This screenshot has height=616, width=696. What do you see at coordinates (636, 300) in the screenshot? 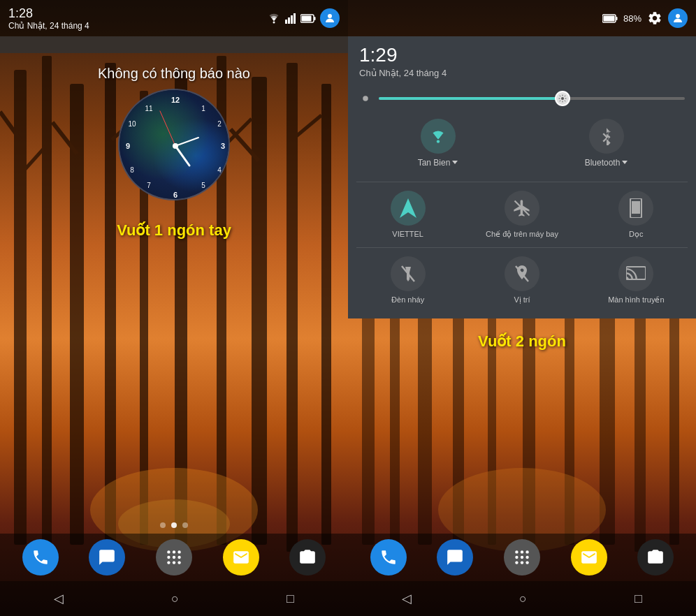
I see `cast-label: Màn hình truyền` at bounding box center [636, 300].